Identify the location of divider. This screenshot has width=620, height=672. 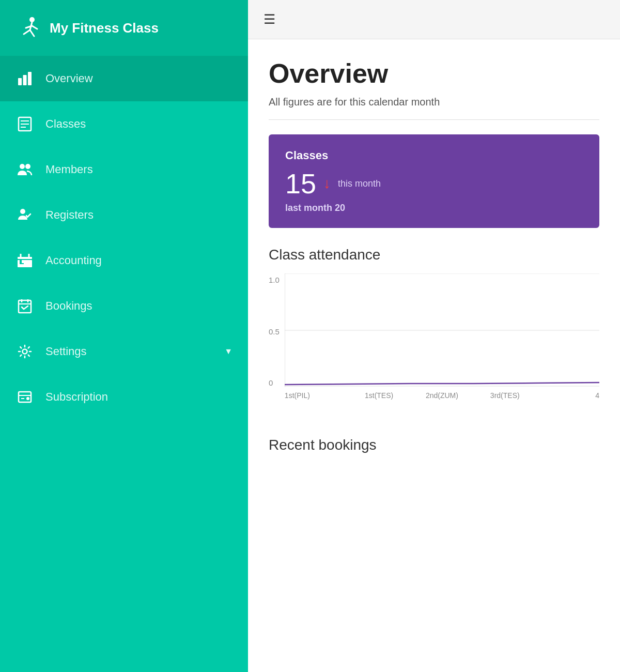
(434, 120).